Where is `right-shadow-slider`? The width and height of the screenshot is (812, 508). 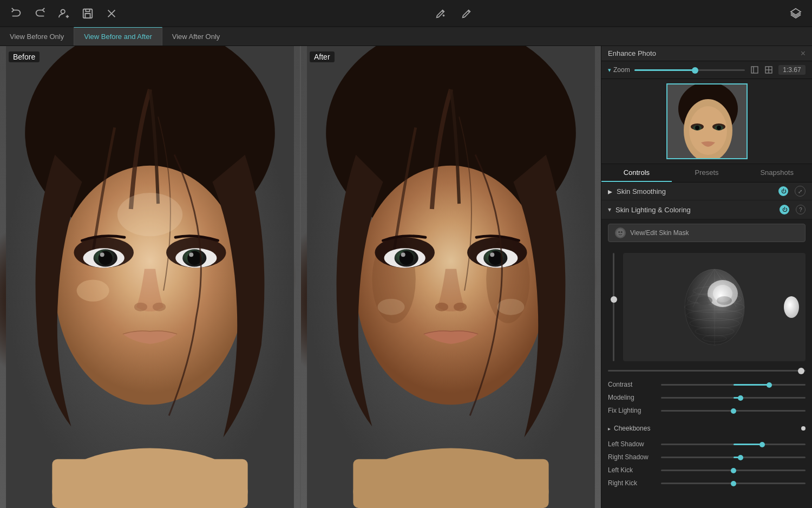
right-shadow-slider is located at coordinates (733, 457).